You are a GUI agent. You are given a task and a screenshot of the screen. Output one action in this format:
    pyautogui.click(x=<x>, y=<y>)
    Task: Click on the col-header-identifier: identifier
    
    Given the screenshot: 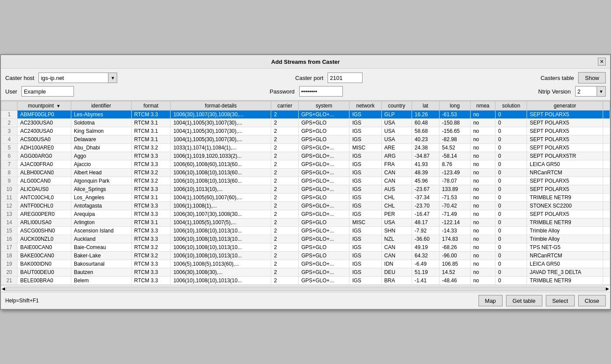 What is the action you would take?
    pyautogui.click(x=101, y=106)
    